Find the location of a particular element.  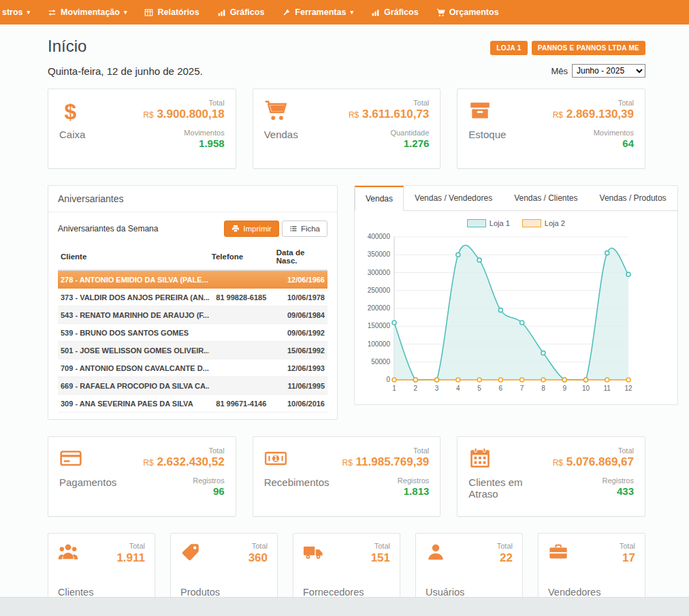

birthday-row: 539 - BRUNO DOS SANTOS GOMES09/06/1992 is located at coordinates (193, 333).